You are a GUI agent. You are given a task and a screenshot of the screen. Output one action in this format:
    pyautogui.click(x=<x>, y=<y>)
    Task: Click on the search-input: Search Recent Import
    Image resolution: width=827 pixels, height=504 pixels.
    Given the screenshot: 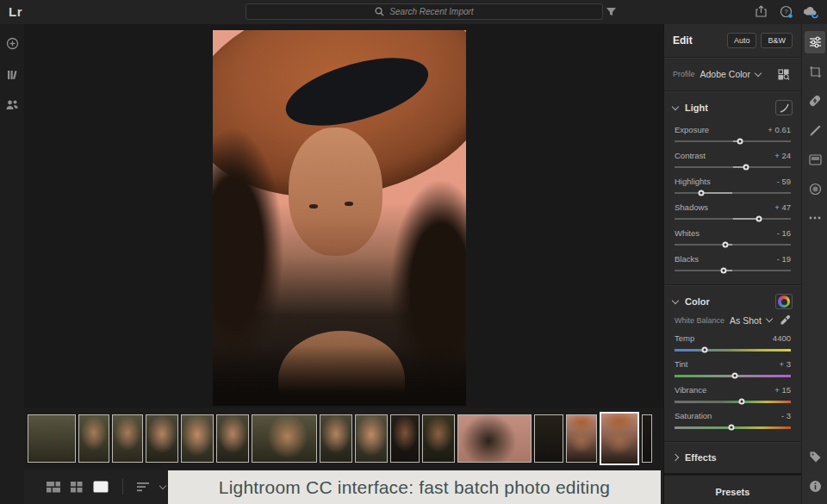 What is the action you would take?
    pyautogui.click(x=424, y=12)
    